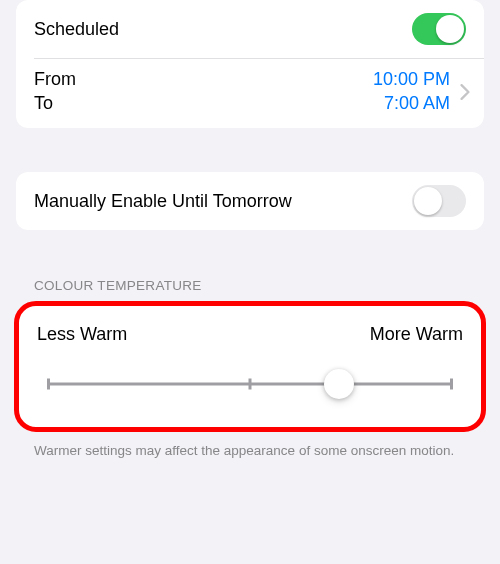  What do you see at coordinates (250, 384) in the screenshot?
I see `temperature-slider` at bounding box center [250, 384].